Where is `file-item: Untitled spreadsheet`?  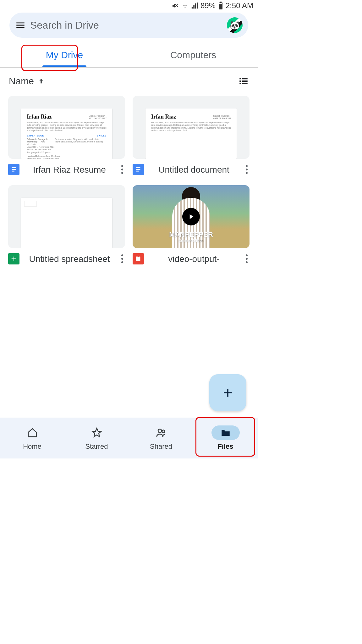
file-item: Untitled spreadsheet is located at coordinates (67, 225).